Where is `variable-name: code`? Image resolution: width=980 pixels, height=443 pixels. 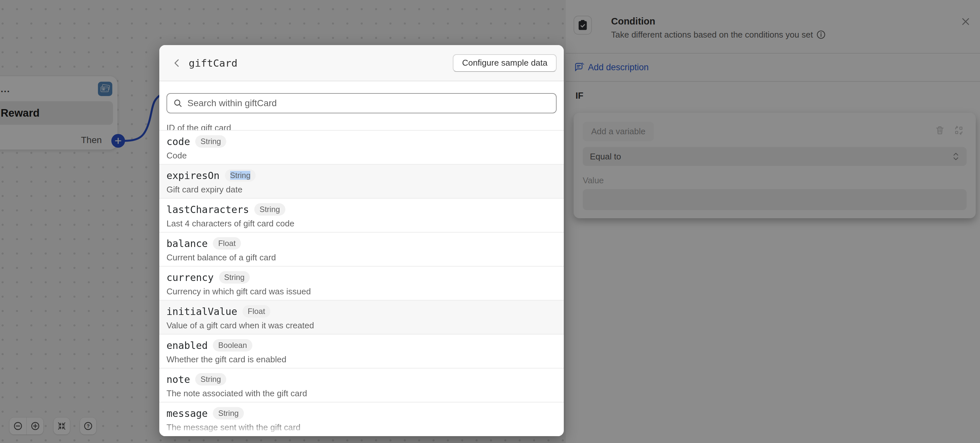 variable-name: code is located at coordinates (178, 142).